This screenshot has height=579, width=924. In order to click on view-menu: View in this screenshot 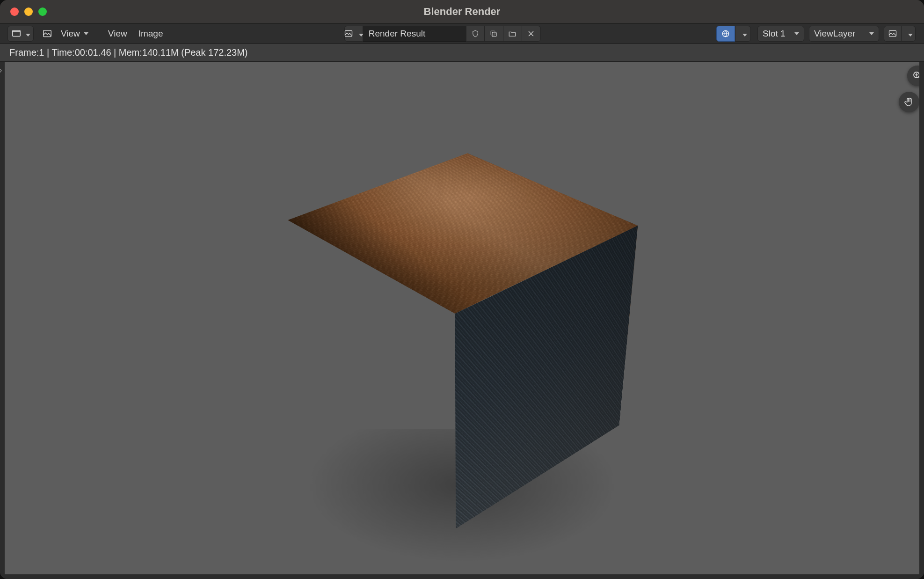, I will do `click(75, 34)`.